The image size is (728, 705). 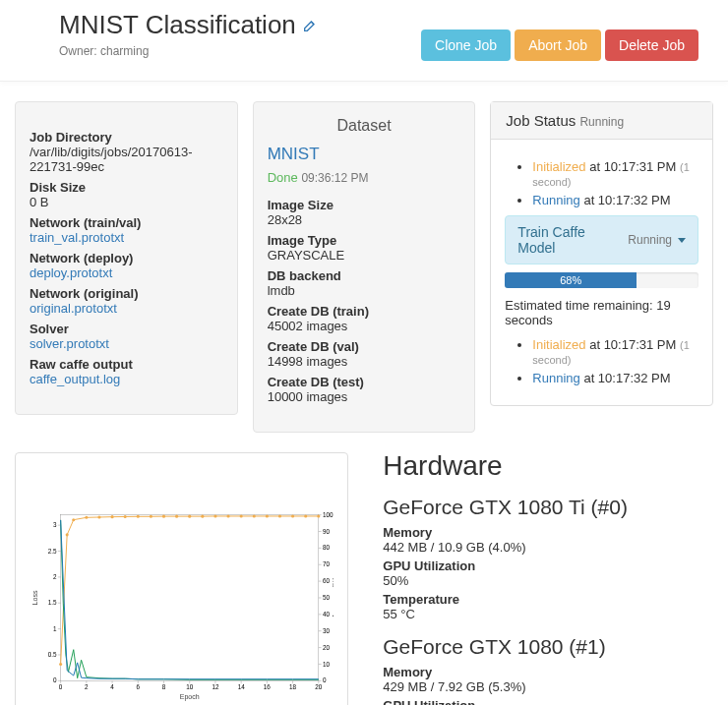 I want to click on dataset-panel-title: Dataset, so click(x=364, y=126).